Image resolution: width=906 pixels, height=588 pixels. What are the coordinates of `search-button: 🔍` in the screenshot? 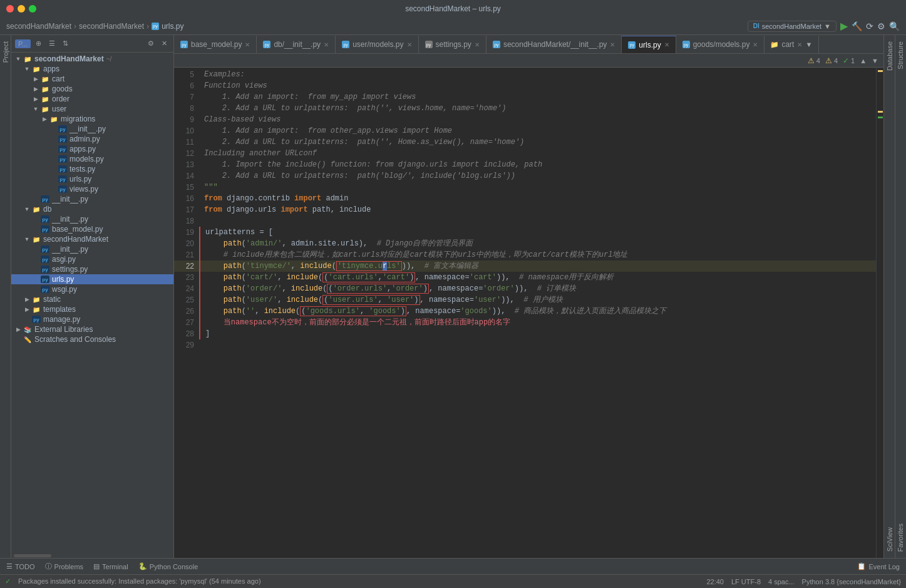 It's located at (894, 26).